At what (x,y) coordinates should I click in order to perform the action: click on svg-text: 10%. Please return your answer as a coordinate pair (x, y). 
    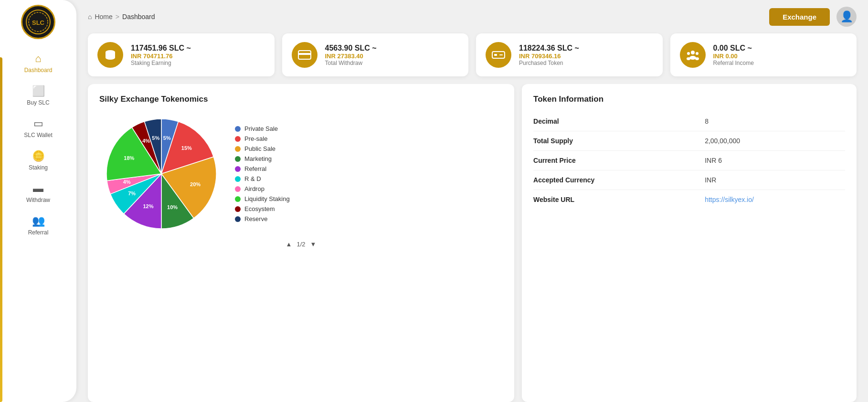
    Looking at the image, I should click on (172, 207).